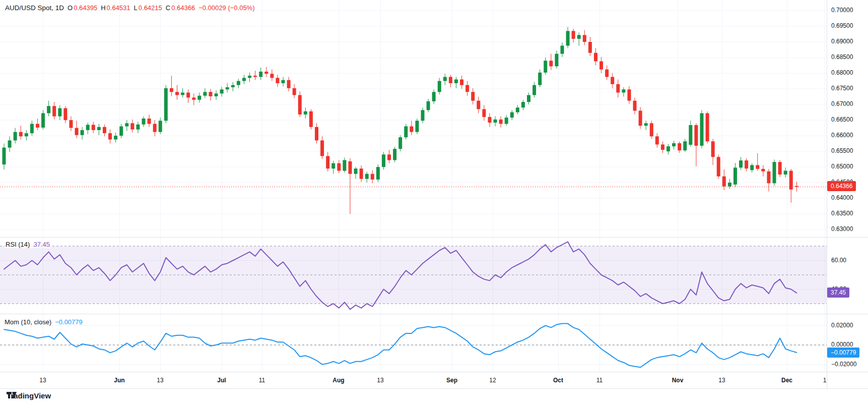 This screenshot has width=868, height=405. What do you see at coordinates (130, 8) in the screenshot?
I see `symbol-legend: AUD/USD Spot, 1D O 0.64395 H 0.64531 L 0…` at bounding box center [130, 8].